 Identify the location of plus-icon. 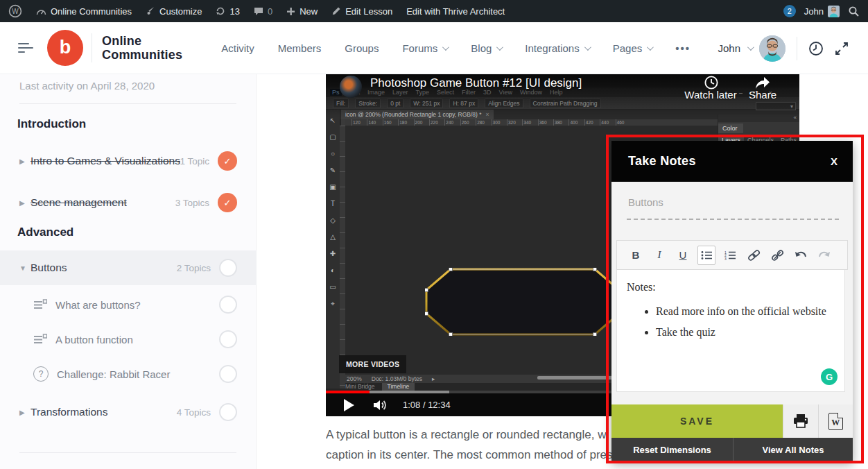
(291, 11).